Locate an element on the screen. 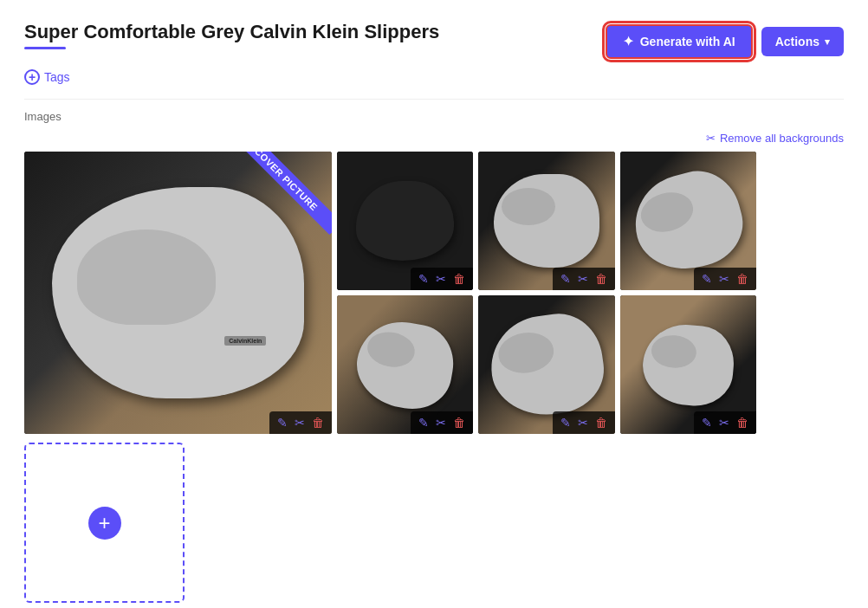 The width and height of the screenshot is (868, 608). image-5-shape is located at coordinates (546, 364).